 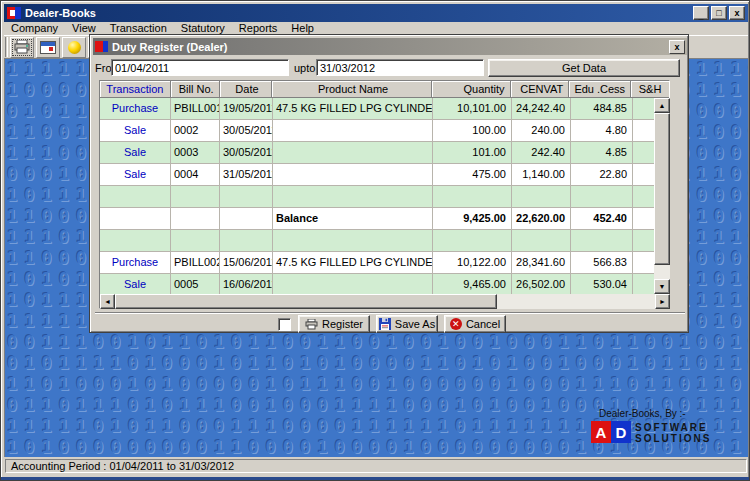 What do you see at coordinates (600, 90) in the screenshot?
I see `column-header-edu-cess: Edu .Cess` at bounding box center [600, 90].